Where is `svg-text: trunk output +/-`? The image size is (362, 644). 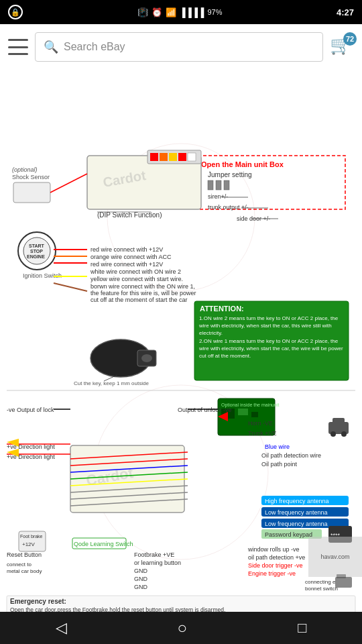 svg-text: trunk output +/- is located at coordinates (228, 207).